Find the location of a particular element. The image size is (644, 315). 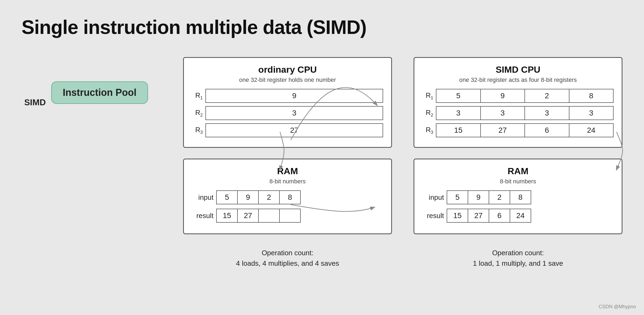

simd-r1-row: R1 5 9 2 8 is located at coordinates (518, 96).